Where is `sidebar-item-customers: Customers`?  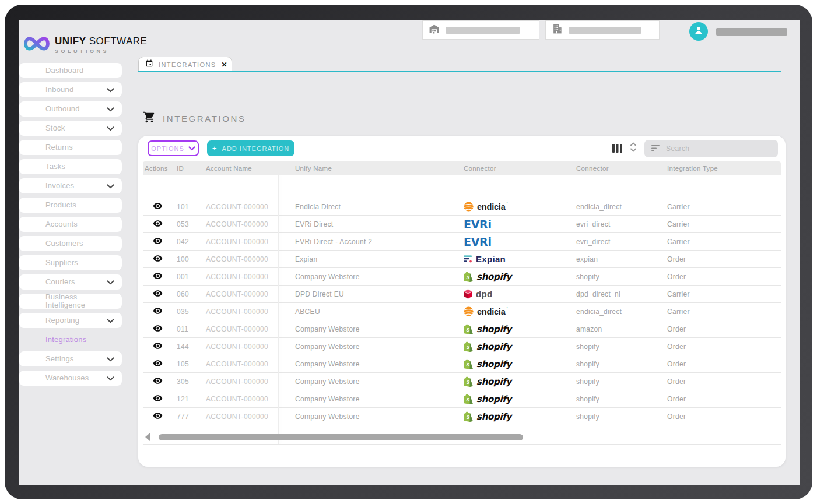 sidebar-item-customers: Customers is located at coordinates (71, 244).